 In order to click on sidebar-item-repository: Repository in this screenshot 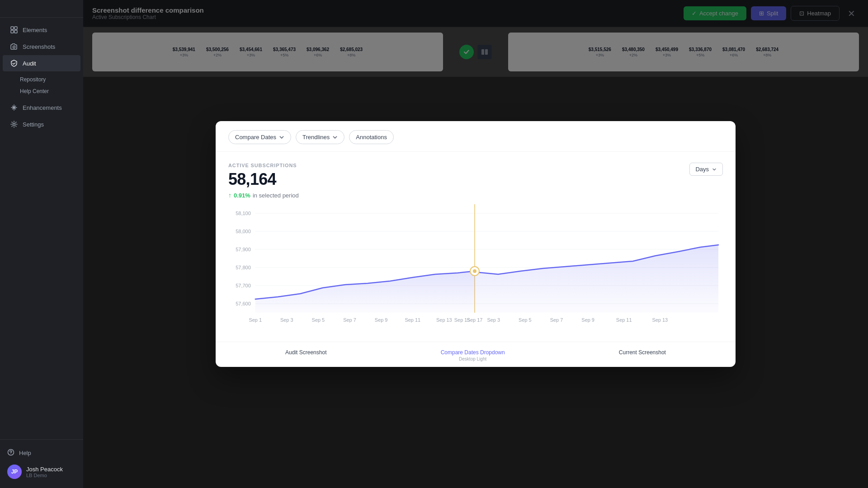, I will do `click(42, 80)`.